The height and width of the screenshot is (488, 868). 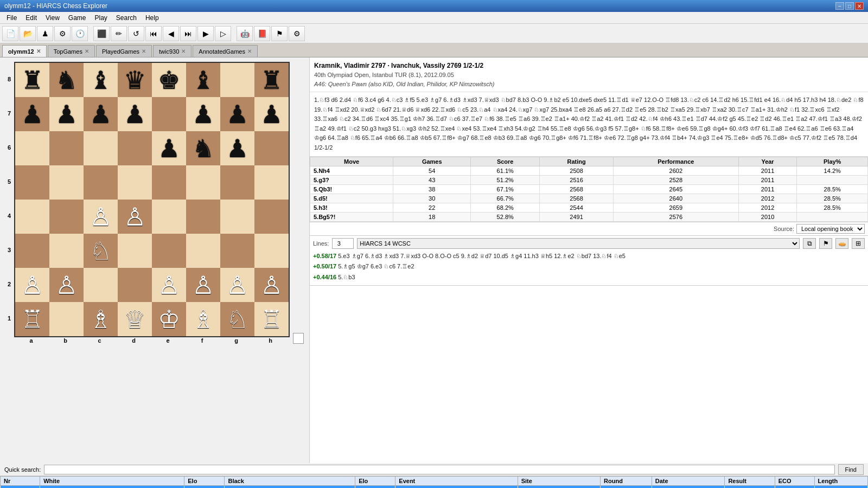 I want to click on square-g4, so click(x=238, y=217).